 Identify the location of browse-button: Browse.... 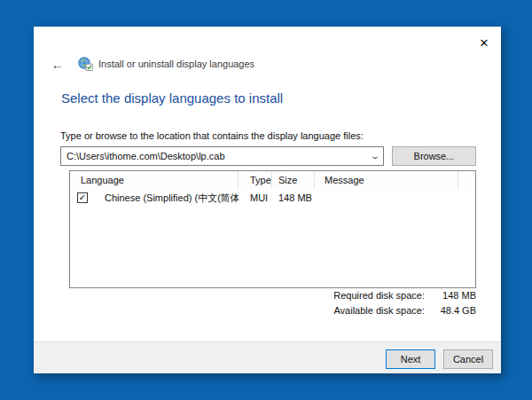
(434, 156).